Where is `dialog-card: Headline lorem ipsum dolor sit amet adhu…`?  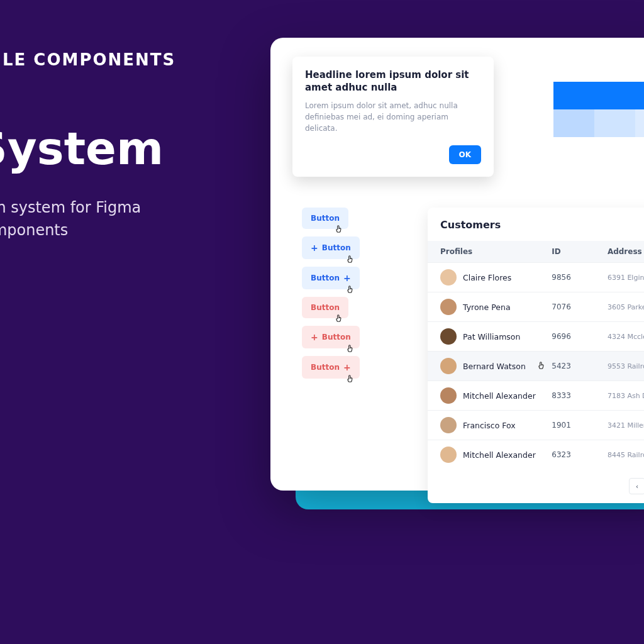 dialog-card: Headline lorem ipsum dolor sit amet adhu… is located at coordinates (393, 117).